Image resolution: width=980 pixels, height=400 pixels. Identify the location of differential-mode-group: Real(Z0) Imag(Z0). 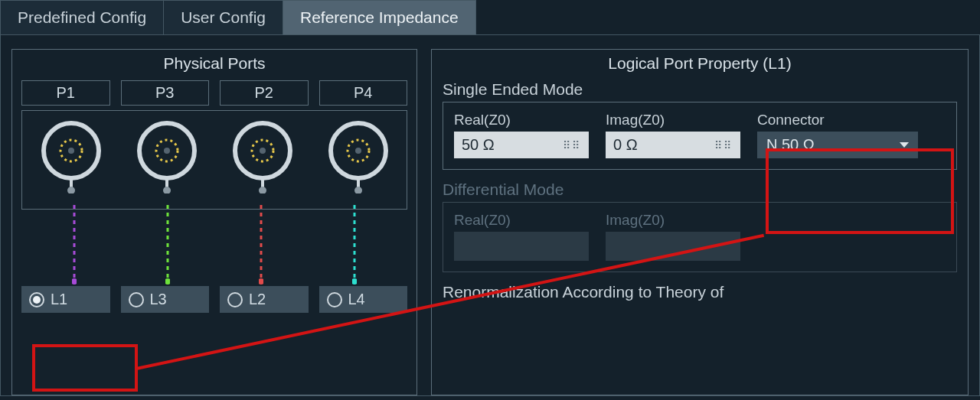
(700, 237).